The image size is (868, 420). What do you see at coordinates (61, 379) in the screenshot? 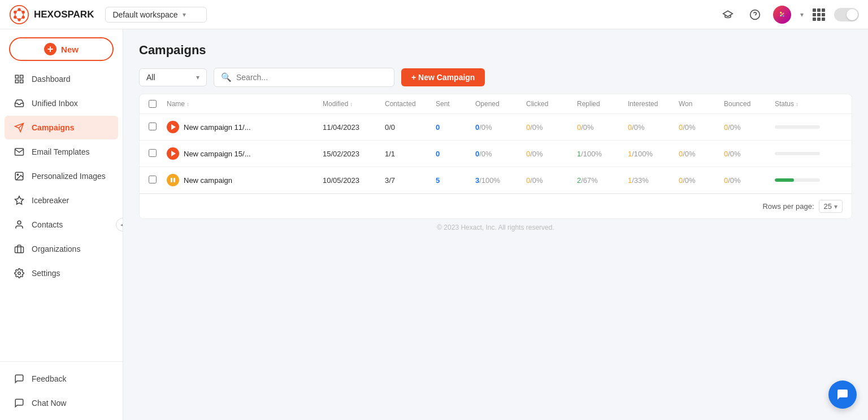
I see `sidebar-item-feedback: Feedback` at bounding box center [61, 379].